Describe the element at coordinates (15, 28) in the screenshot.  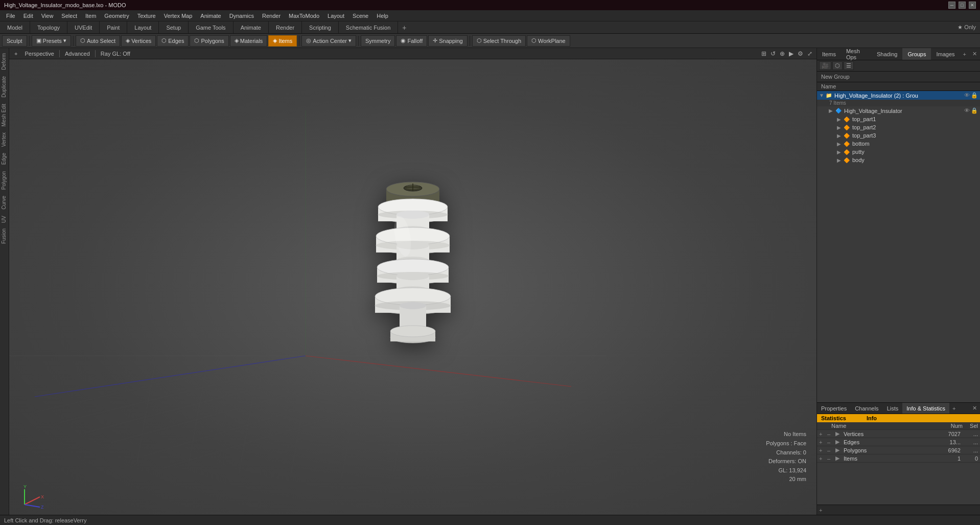
I see `tab-model: Model` at that location.